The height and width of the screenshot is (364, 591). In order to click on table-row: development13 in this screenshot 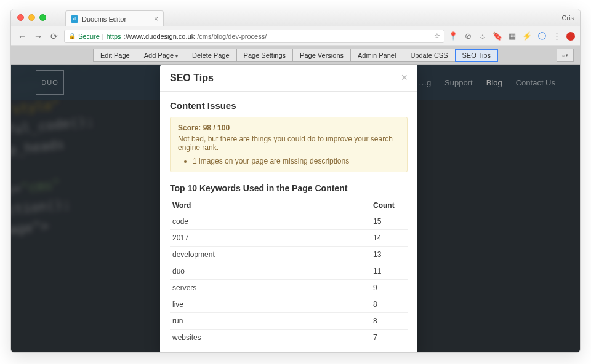, I will do `click(289, 255)`.